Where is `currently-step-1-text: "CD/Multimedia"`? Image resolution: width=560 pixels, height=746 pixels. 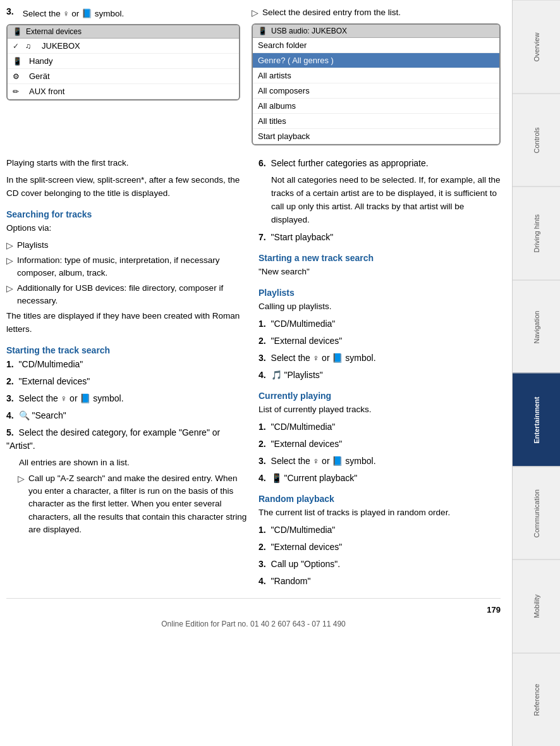 currently-step-1-text: "CD/Multimedia" is located at coordinates (303, 427).